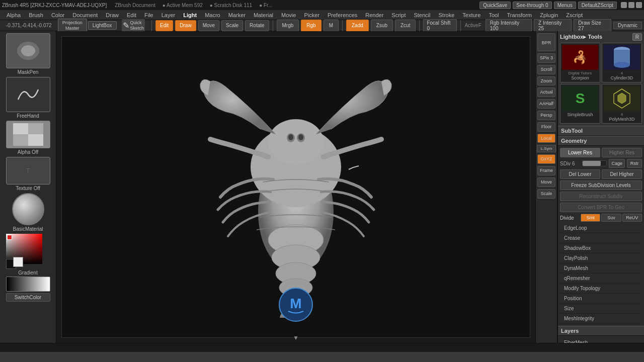  Describe the element at coordinates (494, 15) in the screenshot. I see `menu-tool: Tool` at that location.